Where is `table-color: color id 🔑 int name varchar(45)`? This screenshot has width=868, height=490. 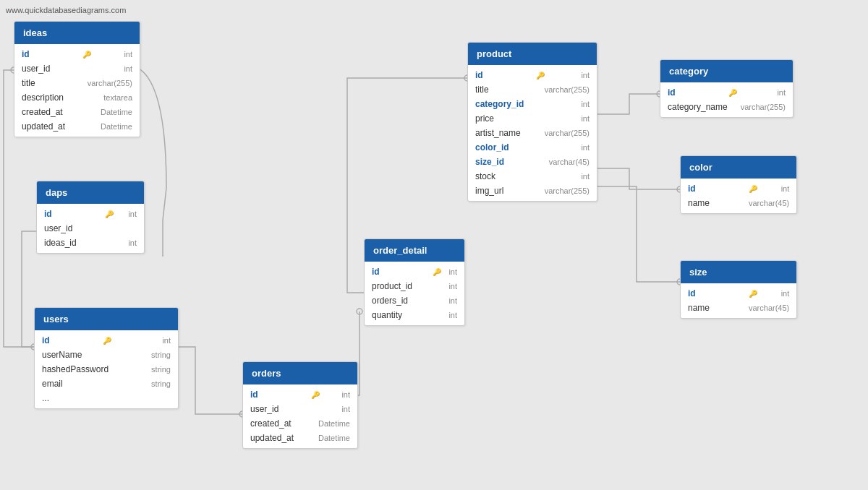
table-color: color id 🔑 int name varchar(45) is located at coordinates (739, 185).